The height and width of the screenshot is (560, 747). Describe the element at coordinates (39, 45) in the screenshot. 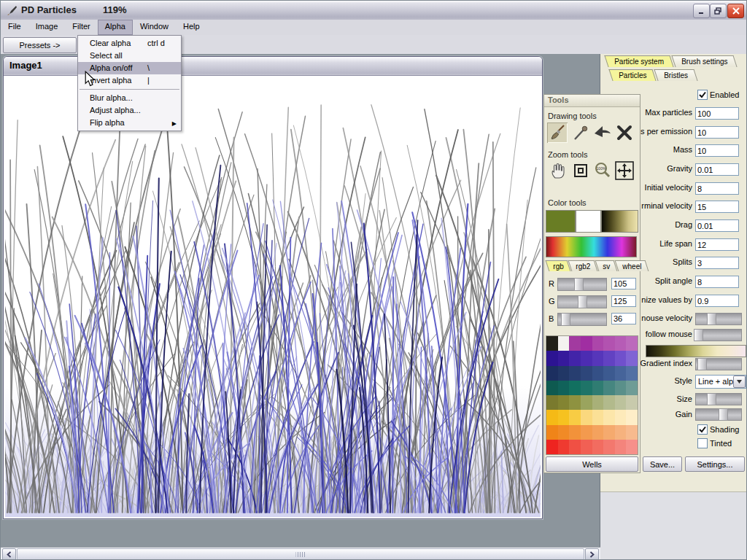

I see `presets-button: Pressets ->` at that location.